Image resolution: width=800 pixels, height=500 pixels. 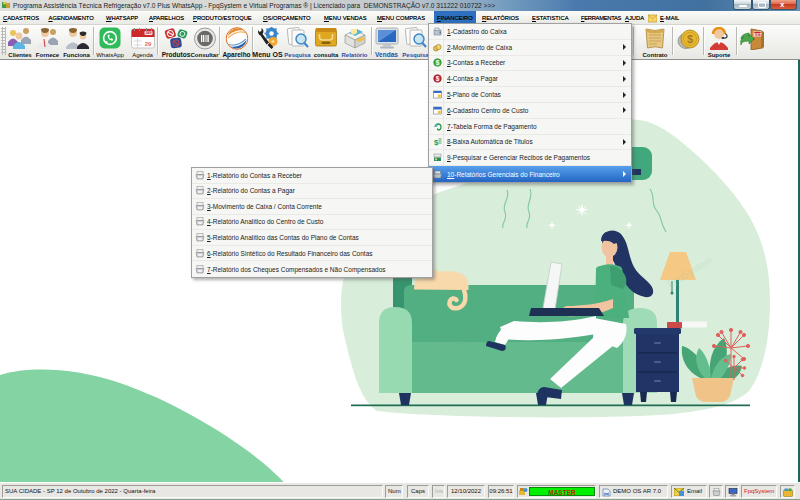 What do you see at coordinates (148, 44) in the screenshot?
I see `svg-text: 29` at bounding box center [148, 44].